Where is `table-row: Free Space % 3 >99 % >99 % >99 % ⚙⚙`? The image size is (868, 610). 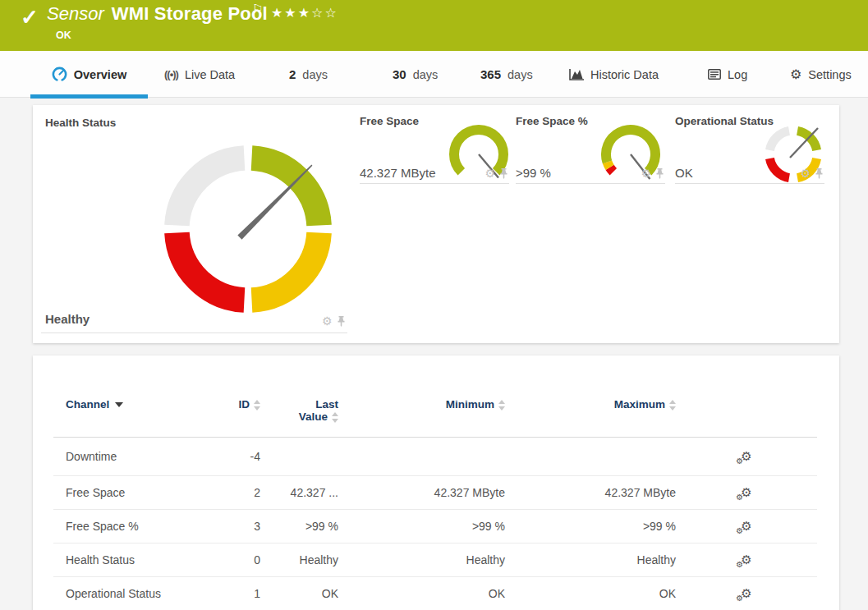 table-row: Free Space % 3 >99 % >99 % >99 % ⚙⚙ is located at coordinates (435, 525).